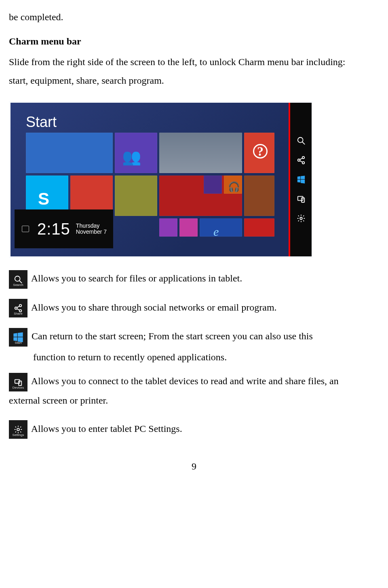 Image resolution: width=388 pixels, height=588 pixels. I want to click on devices-icon: Devices, so click(18, 382).